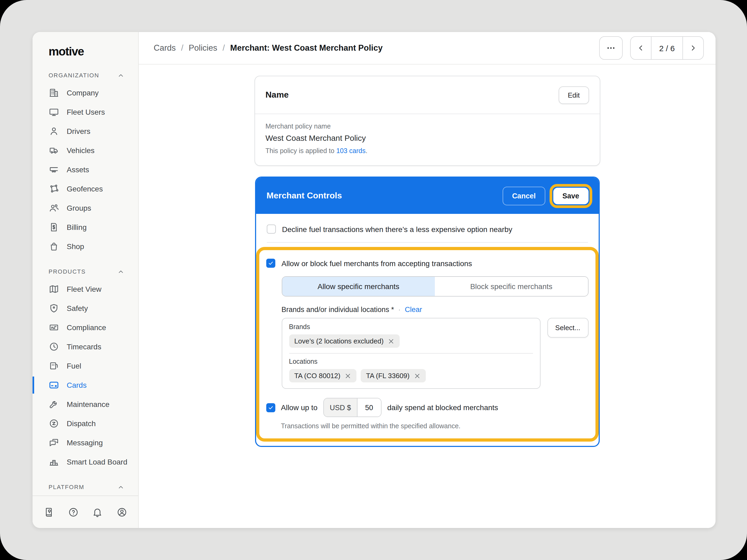 The height and width of the screenshot is (560, 747). Describe the element at coordinates (85, 289) in the screenshot. I see `sidebar-item-fleet-view: Fleet View` at that location.